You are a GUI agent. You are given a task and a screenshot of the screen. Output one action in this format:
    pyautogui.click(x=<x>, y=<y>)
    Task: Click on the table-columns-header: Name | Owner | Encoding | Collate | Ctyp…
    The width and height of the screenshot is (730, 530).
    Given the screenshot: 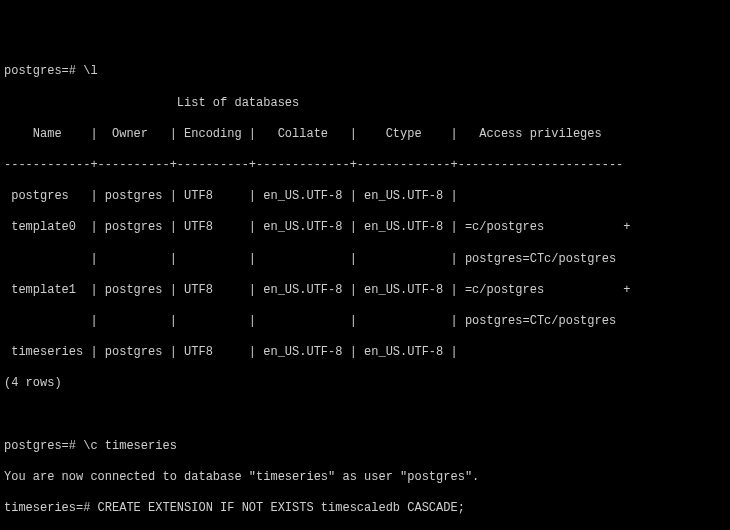 What is the action you would take?
    pyautogui.click(x=365, y=135)
    